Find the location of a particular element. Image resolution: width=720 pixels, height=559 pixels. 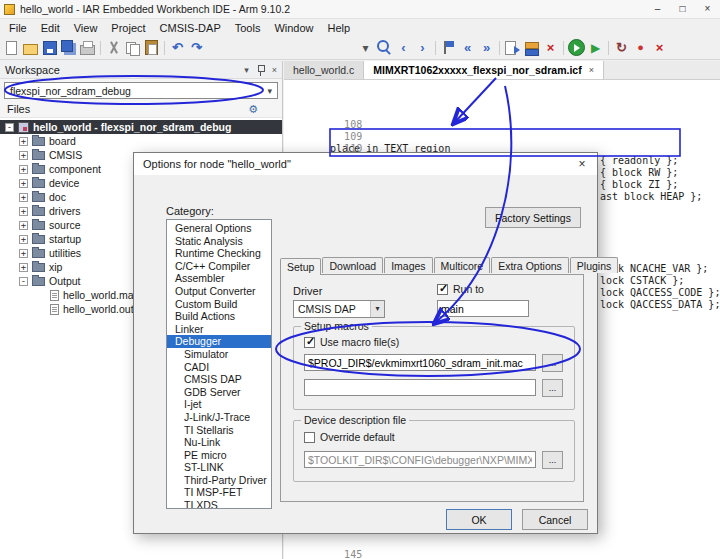

dialog-tab-extra-options: Extra Options is located at coordinates (530, 265).